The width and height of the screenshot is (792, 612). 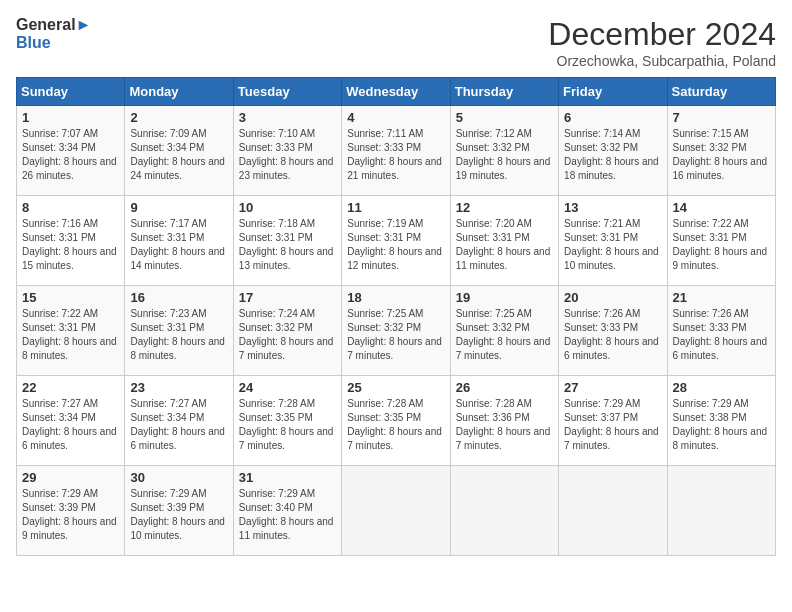 I want to click on day-info: Sunrise: 7:09 AMSunset: 3:34 PMDaylight:…, so click(x=178, y=155).